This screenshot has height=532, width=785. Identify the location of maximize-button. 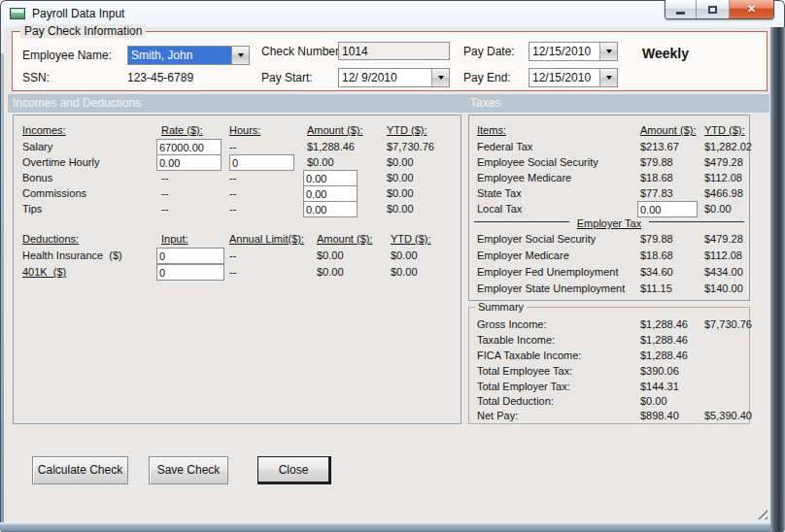
(713, 10).